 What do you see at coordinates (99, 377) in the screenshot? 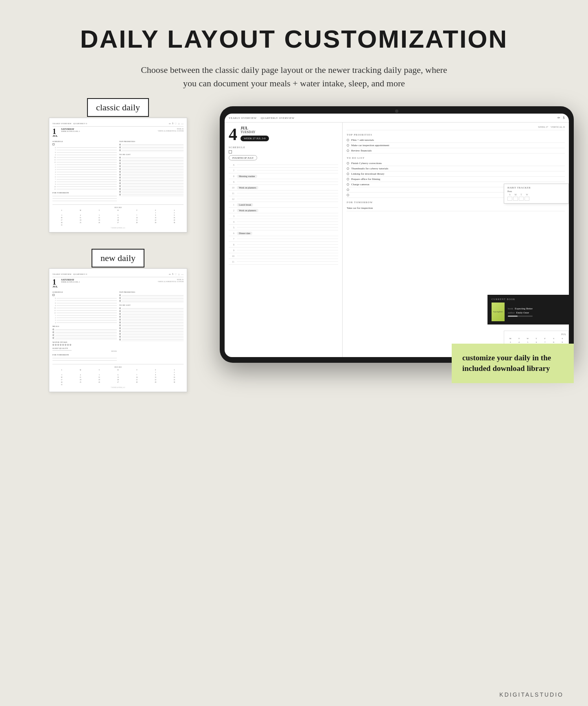
I see `new-cal-d12: 12` at bounding box center [99, 377].